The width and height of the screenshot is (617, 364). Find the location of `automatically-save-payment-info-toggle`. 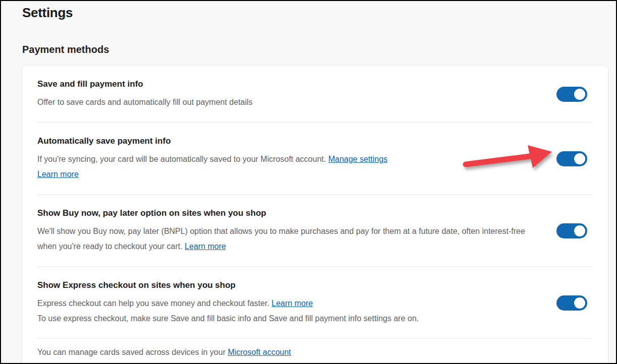

automatically-save-payment-info-toggle is located at coordinates (572, 159).